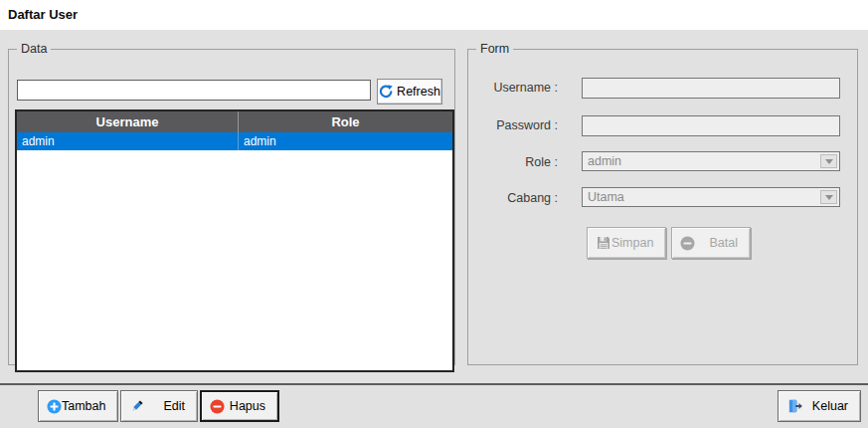 Image resolution: width=868 pixels, height=428 pixels. I want to click on keluar-button-label: Keluar, so click(831, 406).